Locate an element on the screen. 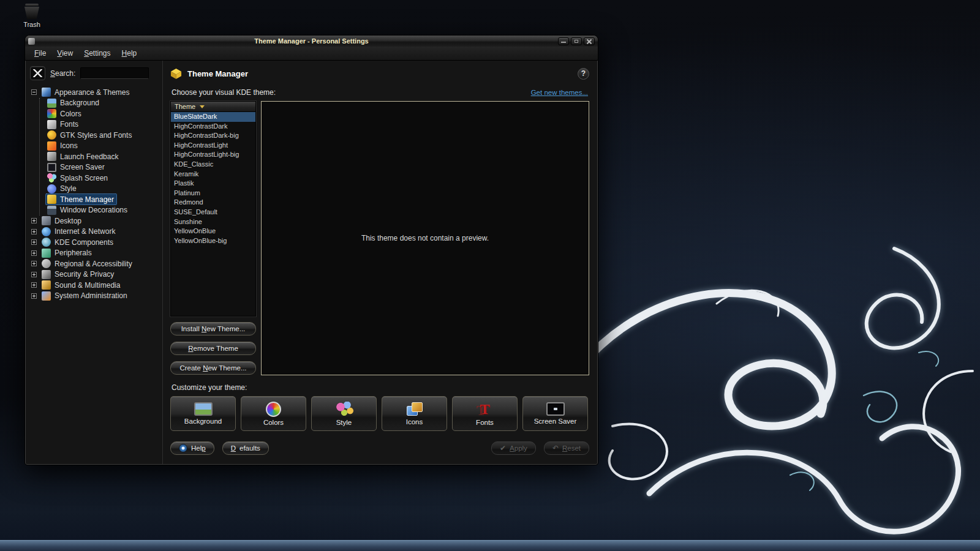 The width and height of the screenshot is (980, 551). tree-item-launch-feedback: Launch Feedback is located at coordinates (102, 157).